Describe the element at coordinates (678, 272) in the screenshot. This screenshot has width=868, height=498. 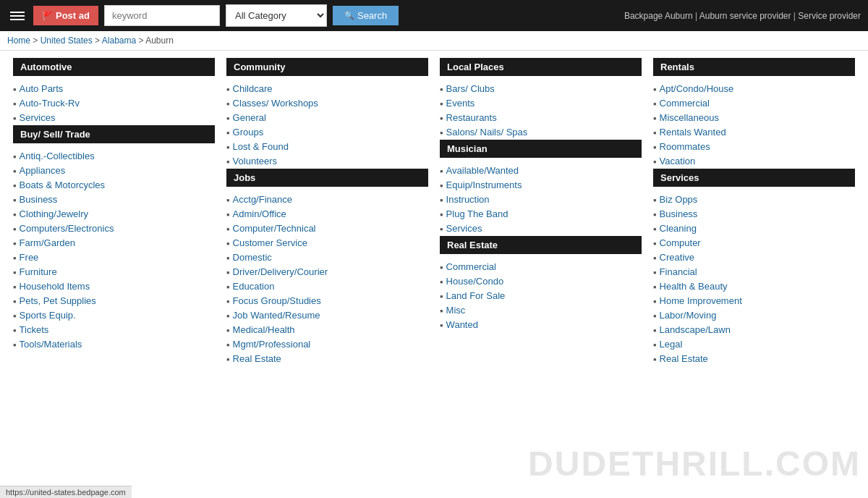
I see `category-link: Financial` at that location.